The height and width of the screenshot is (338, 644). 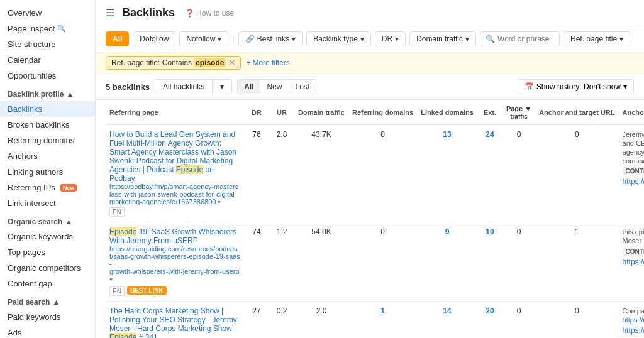 I want to click on filter-backlink-type-button: Backlink type ▾, so click(x=338, y=39).